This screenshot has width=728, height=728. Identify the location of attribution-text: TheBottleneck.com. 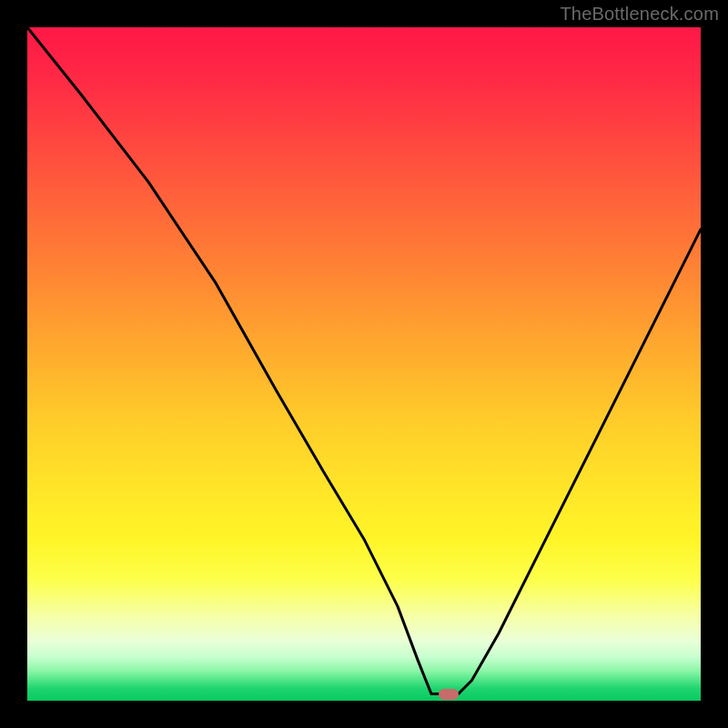
(639, 15).